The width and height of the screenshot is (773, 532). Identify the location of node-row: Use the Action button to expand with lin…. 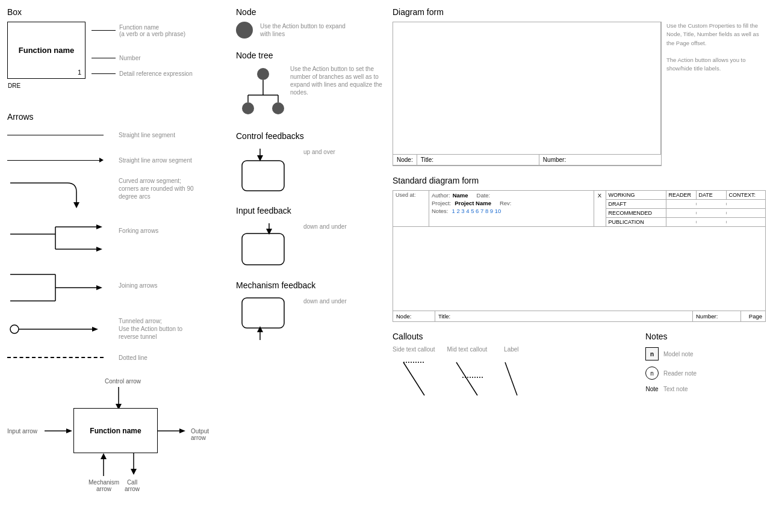
(311, 30).